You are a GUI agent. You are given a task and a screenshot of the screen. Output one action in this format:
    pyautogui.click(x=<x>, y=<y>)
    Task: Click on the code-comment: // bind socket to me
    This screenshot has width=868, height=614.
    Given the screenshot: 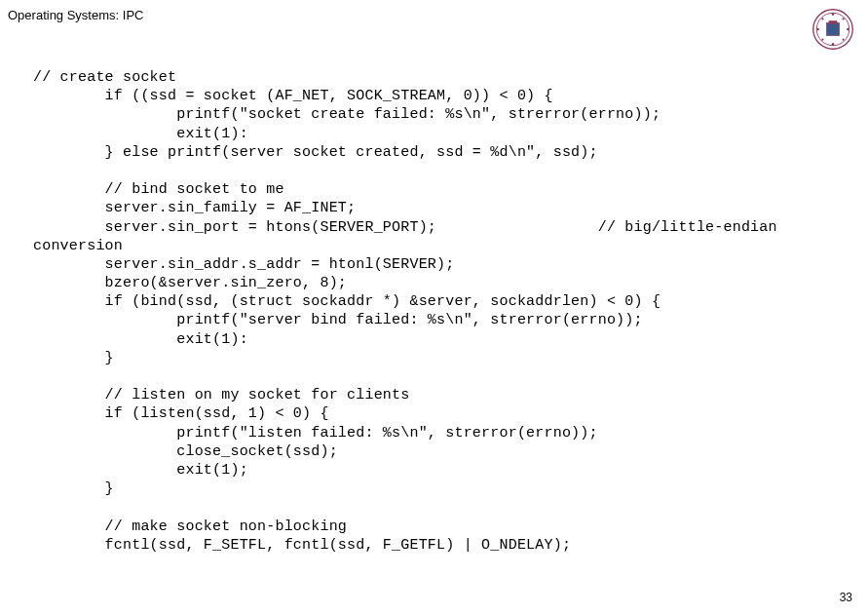 What is the action you would take?
    pyautogui.click(x=159, y=189)
    